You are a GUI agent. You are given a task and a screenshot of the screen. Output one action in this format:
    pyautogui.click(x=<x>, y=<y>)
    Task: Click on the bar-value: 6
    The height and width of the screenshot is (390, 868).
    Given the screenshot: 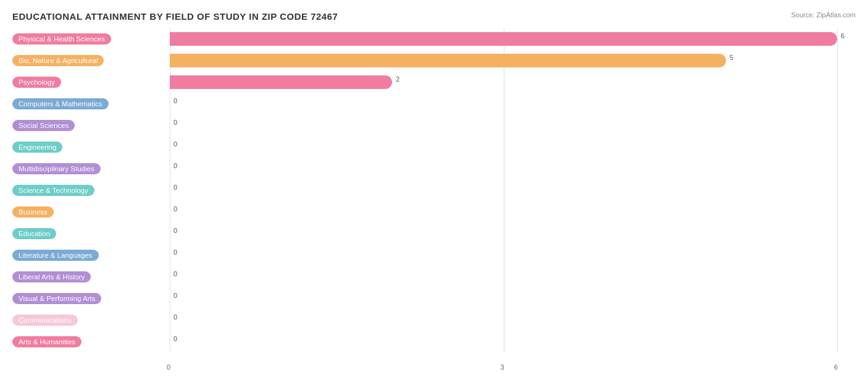 What is the action you would take?
    pyautogui.click(x=843, y=36)
    